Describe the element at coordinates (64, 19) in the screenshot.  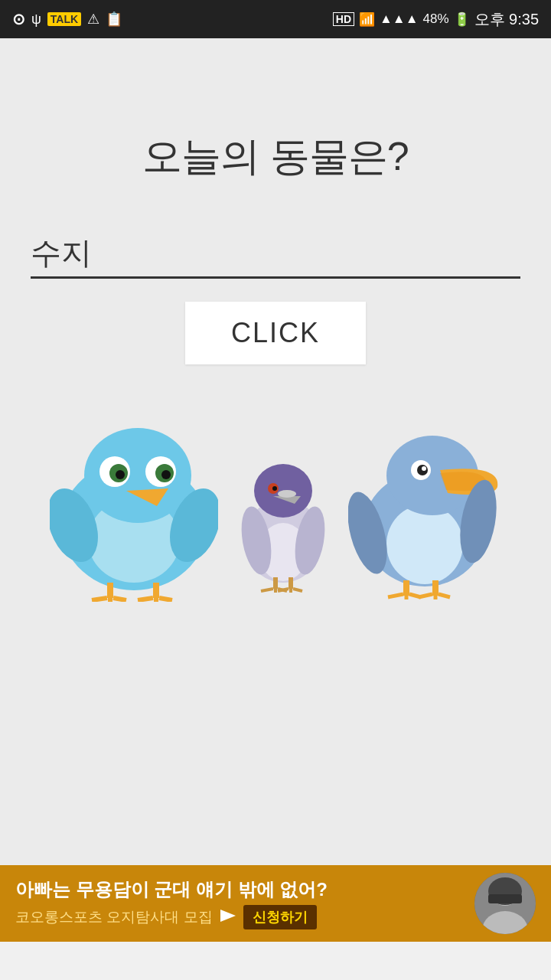
I see `talk-icon: TALK` at that location.